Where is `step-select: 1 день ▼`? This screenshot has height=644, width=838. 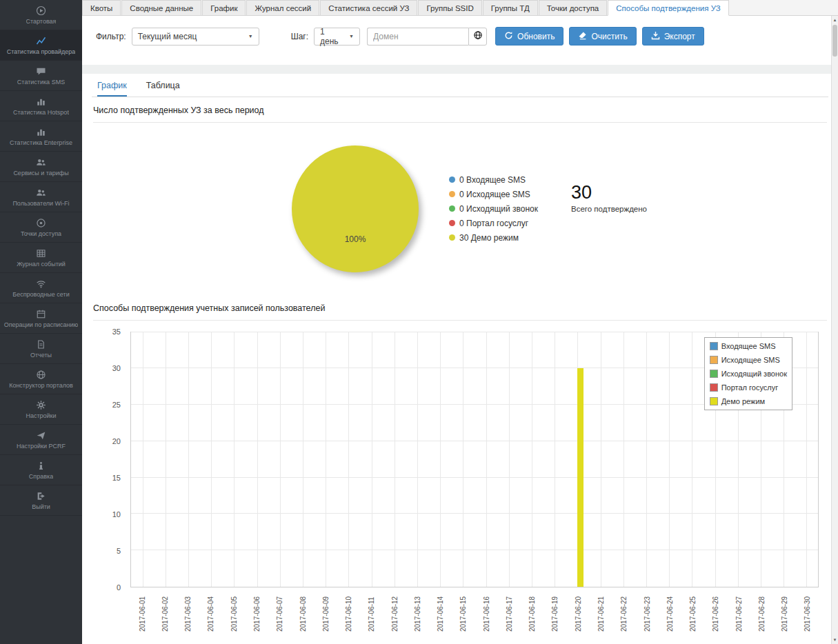
step-select: 1 день ▼ is located at coordinates (337, 37).